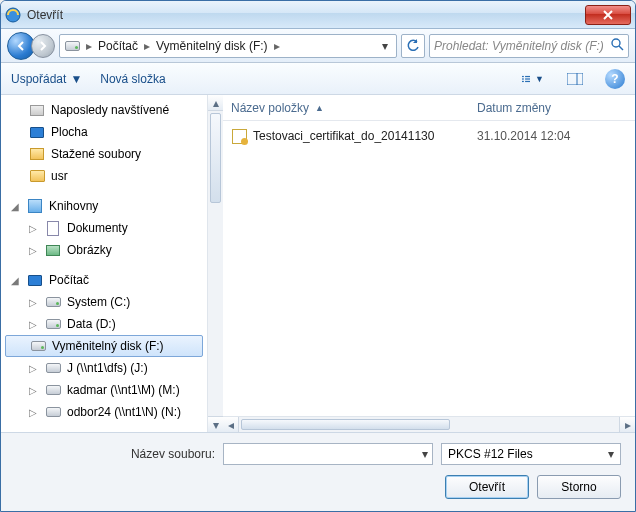 The image size is (636, 512). I want to click on forward-button, so click(43, 46).